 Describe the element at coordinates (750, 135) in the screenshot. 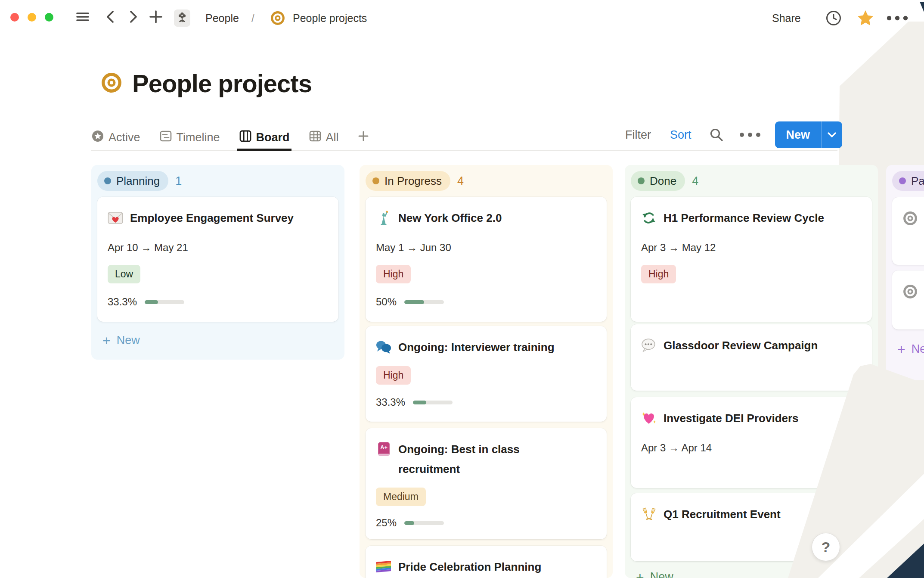

I see `view-options-icon` at that location.